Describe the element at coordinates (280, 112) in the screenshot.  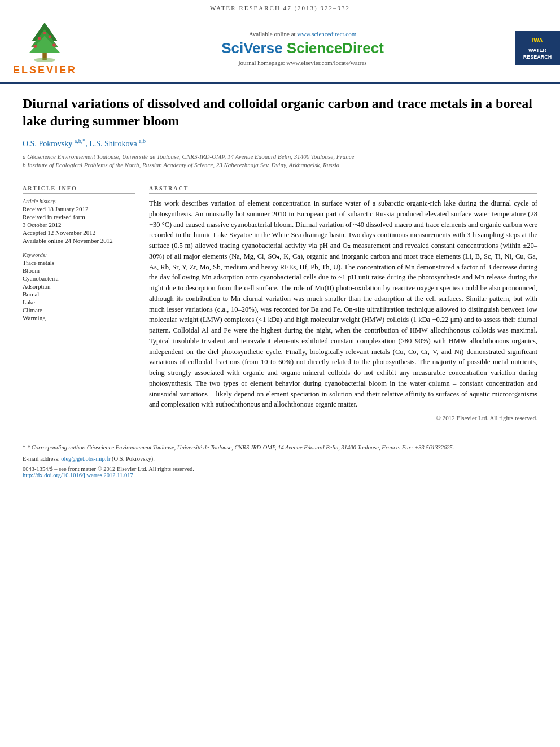
I see `article-title: Diurnal variations of dissolved and coll…` at that location.